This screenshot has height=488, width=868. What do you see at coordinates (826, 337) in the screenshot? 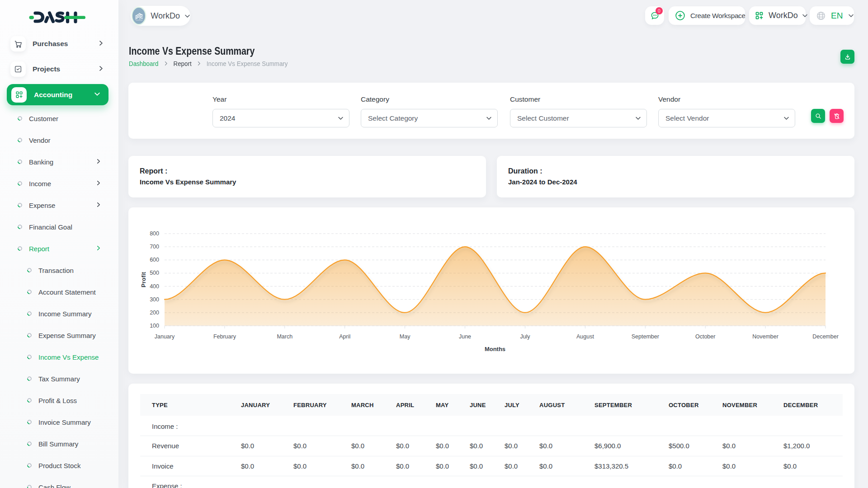
I see `svg-text: December` at bounding box center [826, 337].